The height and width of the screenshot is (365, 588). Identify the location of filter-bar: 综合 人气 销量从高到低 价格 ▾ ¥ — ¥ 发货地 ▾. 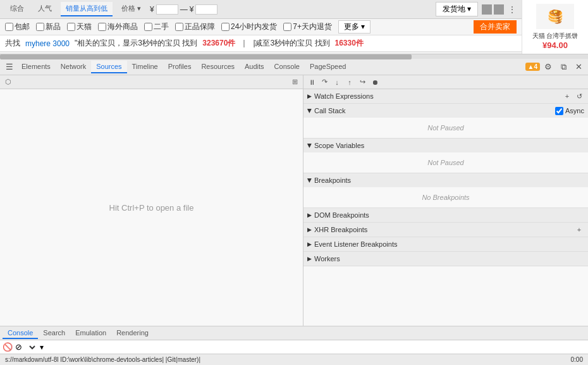
(260, 9).